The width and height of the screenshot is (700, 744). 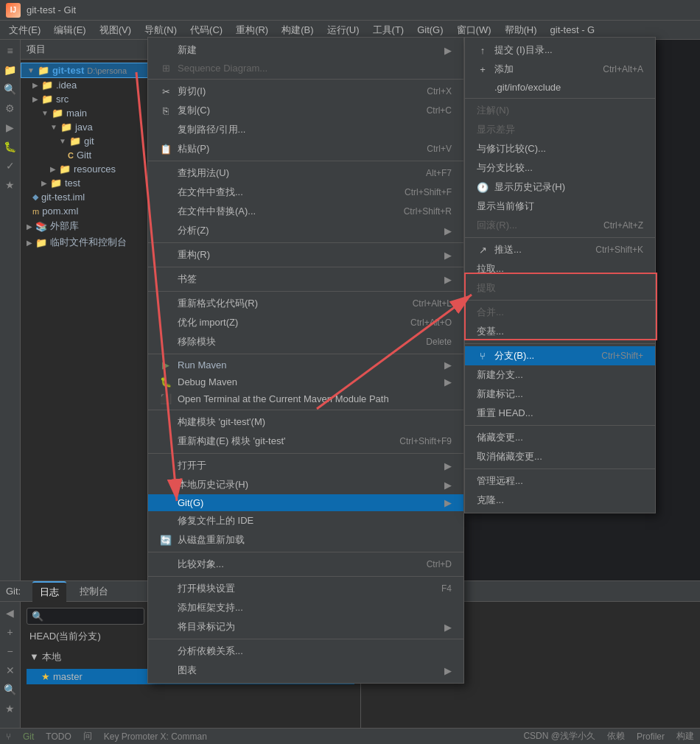 I want to click on sidebar-icon-6: 🐛, so click(x=10, y=147).